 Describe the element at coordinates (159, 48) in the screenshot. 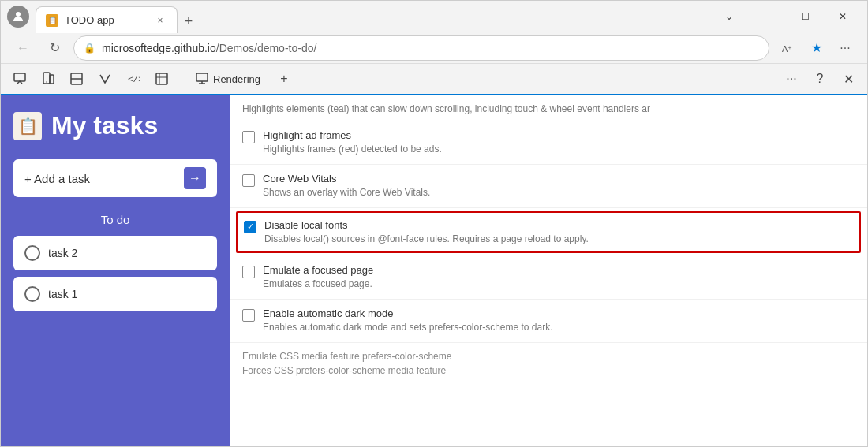

I see `address-domain: microsoftedge.github.io` at that location.